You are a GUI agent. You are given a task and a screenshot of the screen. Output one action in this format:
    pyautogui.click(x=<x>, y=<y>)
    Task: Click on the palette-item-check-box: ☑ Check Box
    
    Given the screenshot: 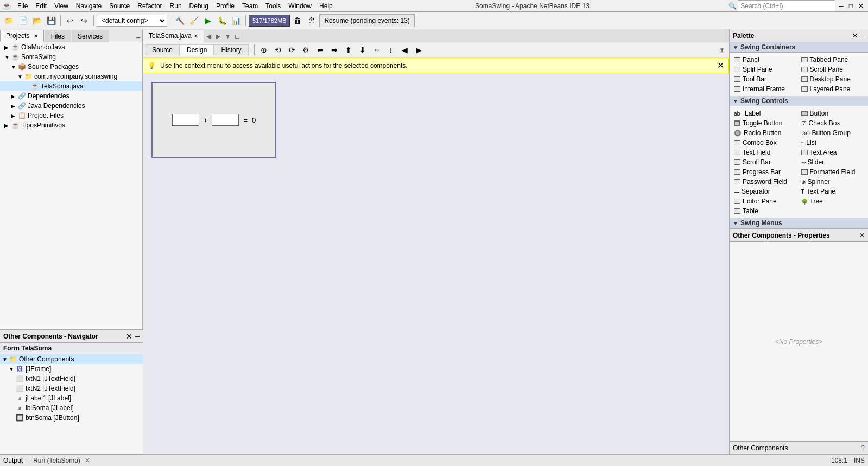 What is the action you would take?
    pyautogui.click(x=833, y=123)
    